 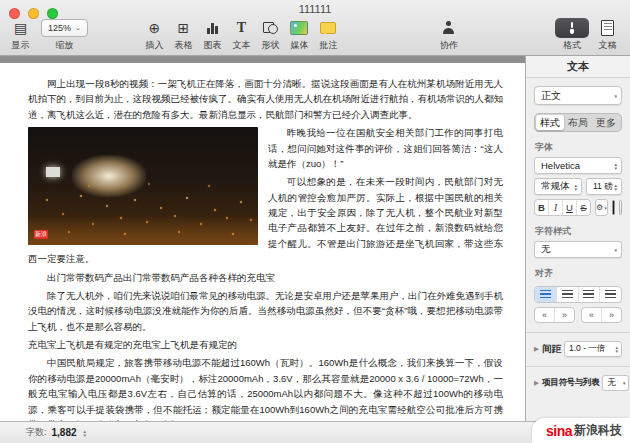 What do you see at coordinates (270, 28) in the screenshot?
I see `shape-icon` at bounding box center [270, 28].